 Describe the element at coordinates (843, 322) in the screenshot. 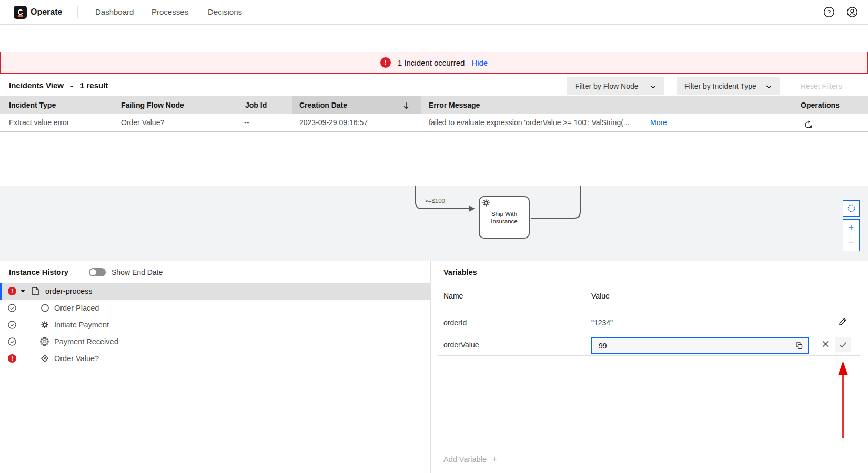

I see `edit-variable-pencil-icon` at that location.